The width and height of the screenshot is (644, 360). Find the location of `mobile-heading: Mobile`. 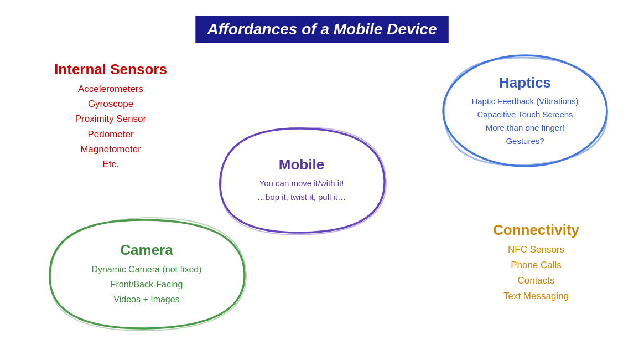

mobile-heading: Mobile is located at coordinates (302, 165).